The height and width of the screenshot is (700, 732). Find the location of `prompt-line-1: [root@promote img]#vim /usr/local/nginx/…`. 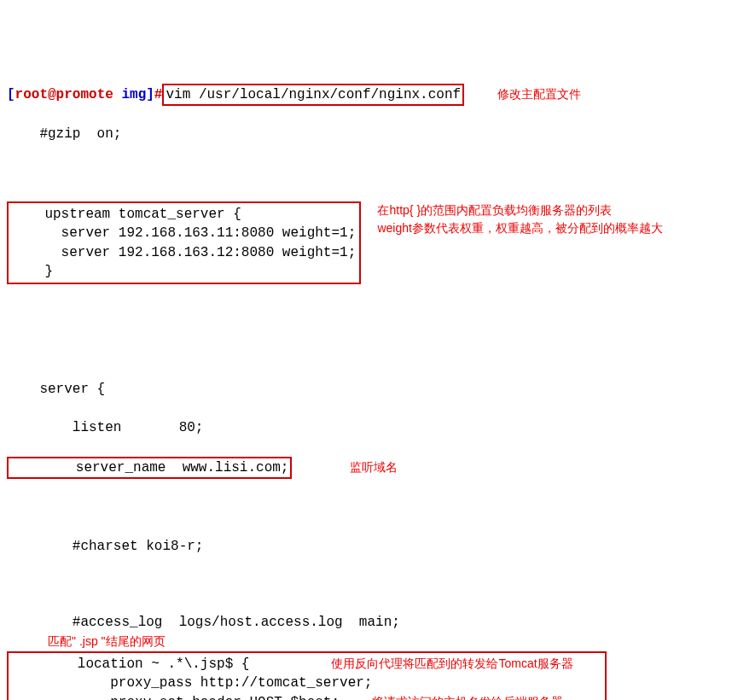

prompt-line-1: [root@promote img]#vim /usr/local/nginx/… is located at coordinates (366, 95).